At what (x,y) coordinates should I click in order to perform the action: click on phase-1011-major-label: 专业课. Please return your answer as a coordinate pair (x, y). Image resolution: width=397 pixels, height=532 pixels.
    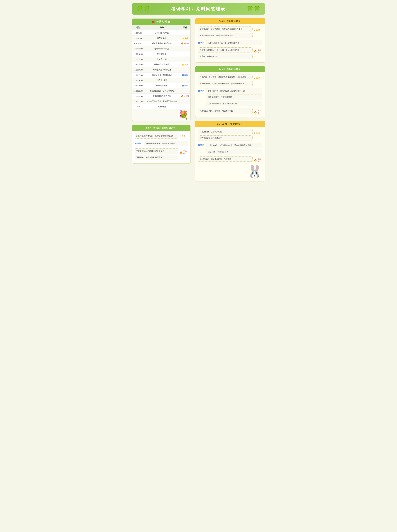
    Looking at the image, I should click on (260, 160).